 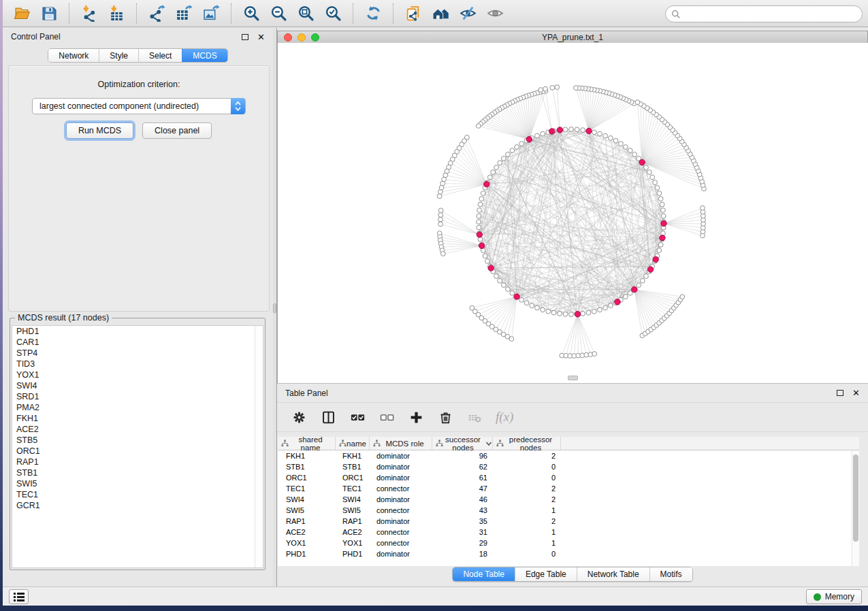 What do you see at coordinates (568, 554) in the screenshot?
I see `table-row: PHD1PHD1dominator180` at bounding box center [568, 554].